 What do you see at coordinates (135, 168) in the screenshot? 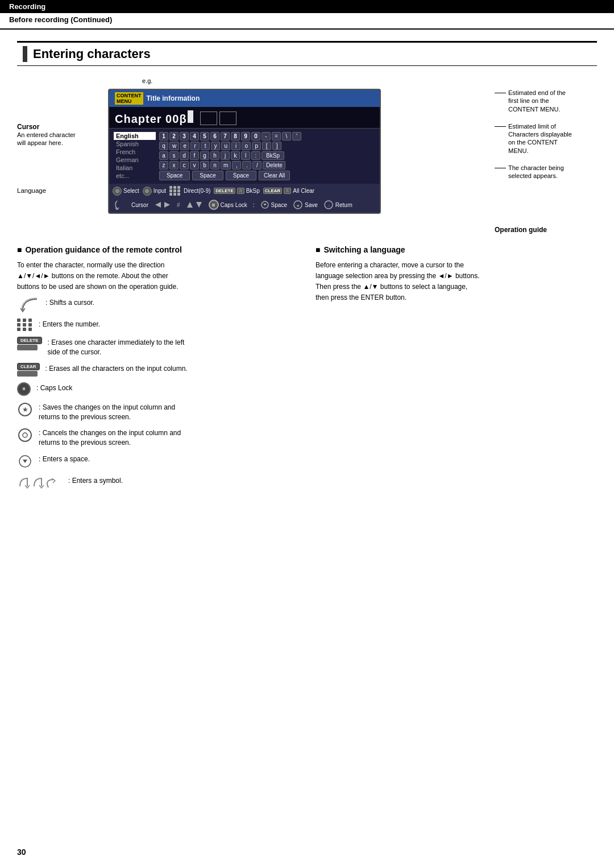
I see `lang-italian: Italian` at bounding box center [135, 168].